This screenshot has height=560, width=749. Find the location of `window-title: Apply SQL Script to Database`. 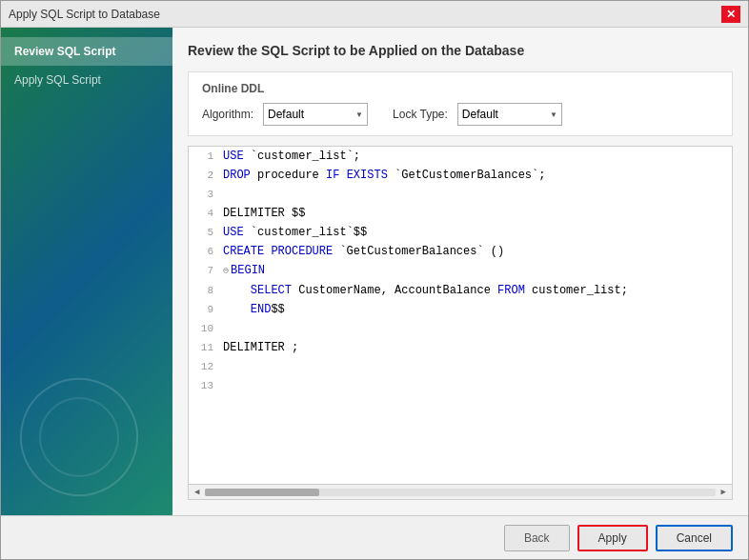

window-title: Apply SQL Script to Database is located at coordinates (84, 14).